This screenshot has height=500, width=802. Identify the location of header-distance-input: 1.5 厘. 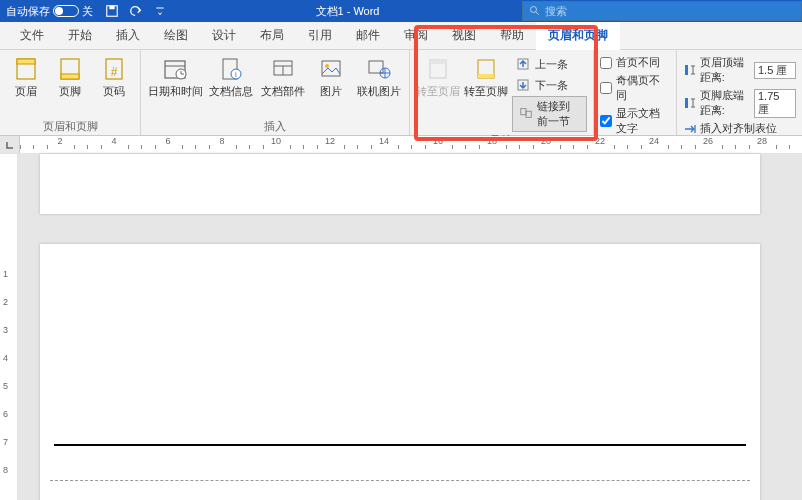
(775, 70).